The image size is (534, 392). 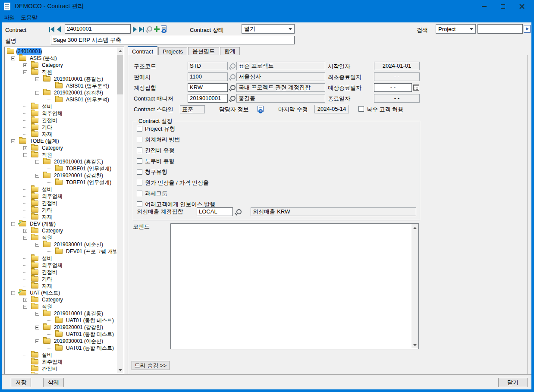 What do you see at coordinates (61, 134) in the screenshot?
I see `tree-node: 자재` at bounding box center [61, 134].